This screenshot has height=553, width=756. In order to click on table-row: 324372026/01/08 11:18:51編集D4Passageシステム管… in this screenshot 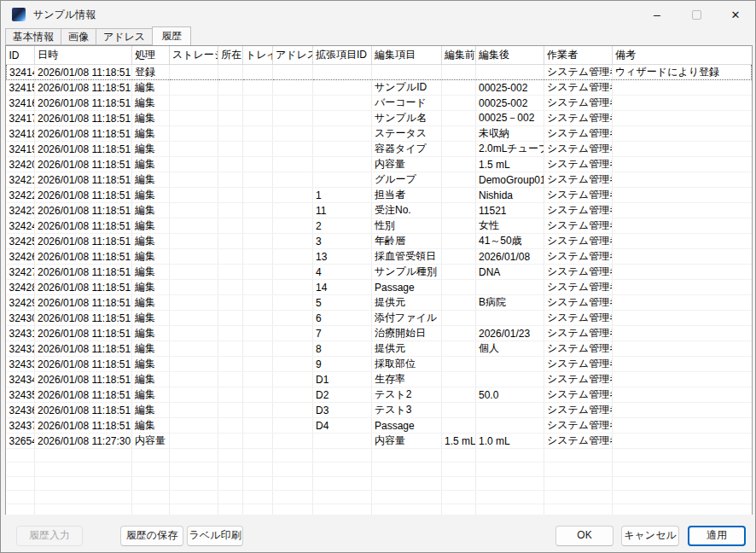, I will do `click(379, 426)`.